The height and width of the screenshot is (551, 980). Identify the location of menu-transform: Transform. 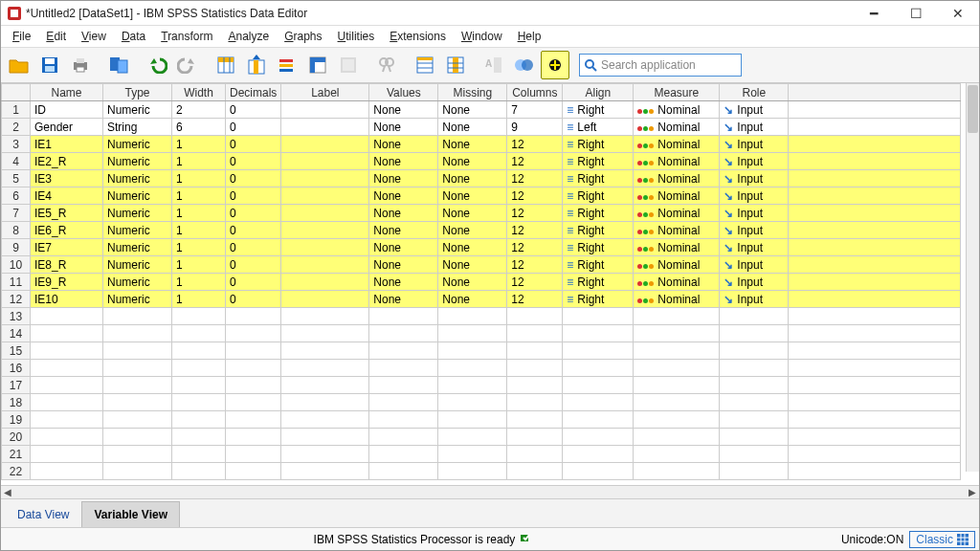
(187, 36).